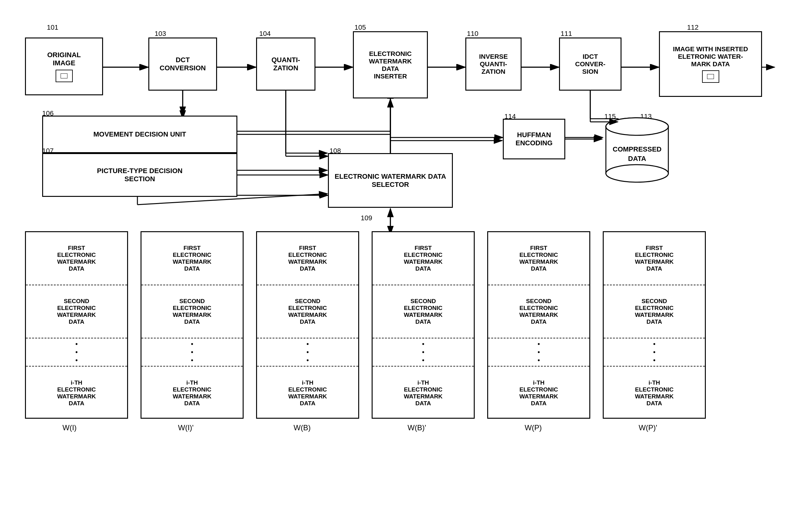  Describe the element at coordinates (183, 64) in the screenshot. I see `dct-conversion-box: DCTCONVERSION` at that location.